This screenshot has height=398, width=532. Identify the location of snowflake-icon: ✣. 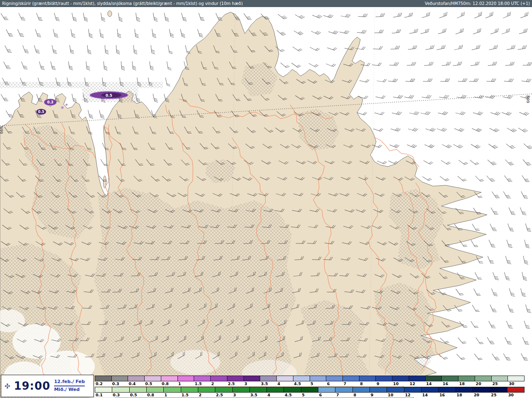
(7, 386).